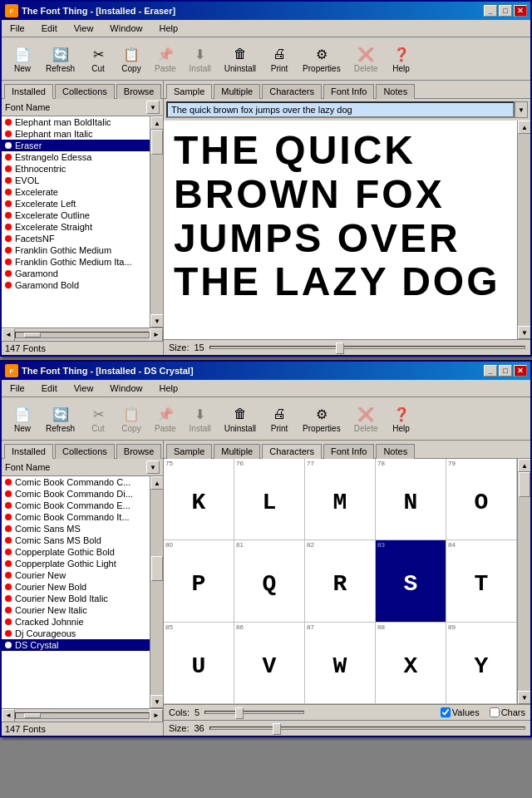 This screenshot has height=798, width=532. I want to click on scroll-down-2: ▼, so click(156, 702).